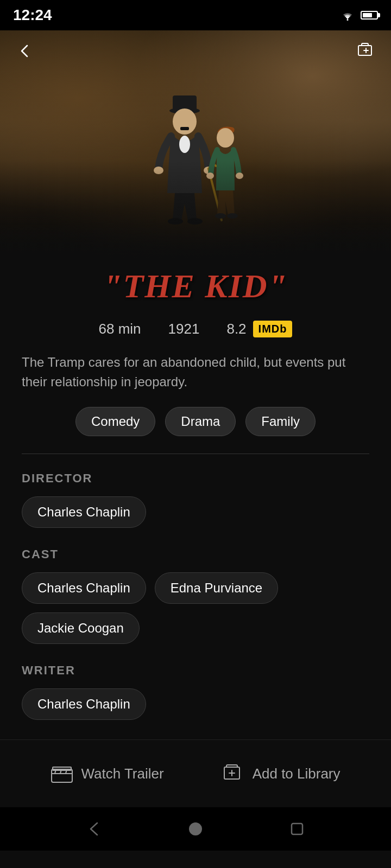 This screenshot has height=868, width=391. Describe the element at coordinates (195, 327) in the screenshot. I see `movie-meta: 68 min 1921 8.2 IMDb` at that location.